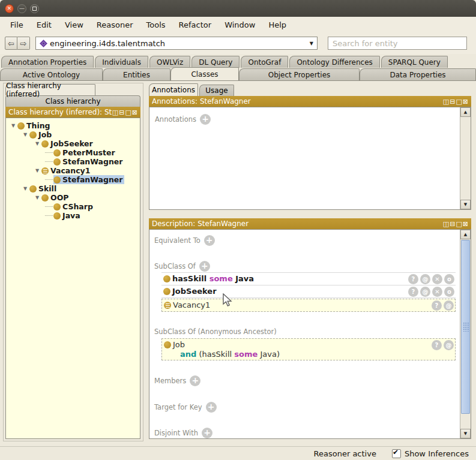 This screenshot has height=460, width=476. I want to click on tree-item-java: Java, so click(73, 216).